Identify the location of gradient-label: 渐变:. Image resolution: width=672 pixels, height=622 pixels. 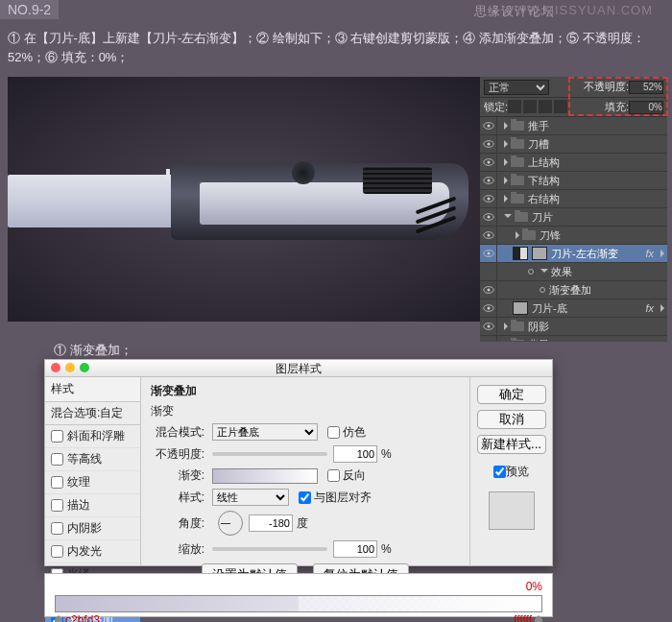
(178, 476).